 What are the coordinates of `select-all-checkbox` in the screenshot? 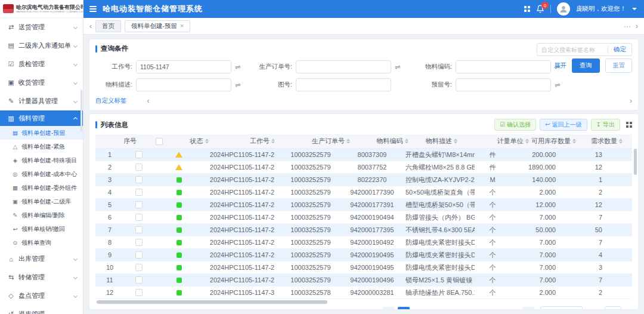 It's located at (159, 141).